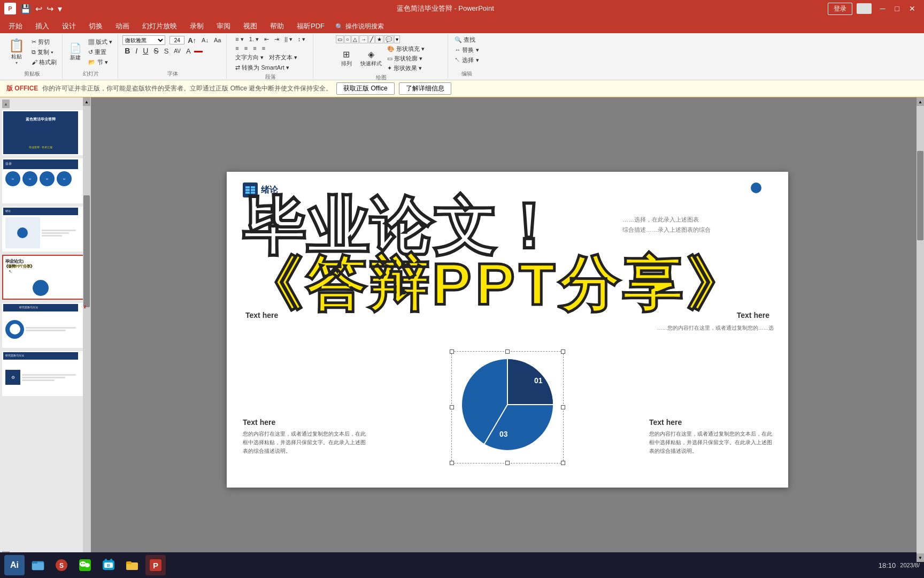 This screenshot has height=578, width=924. Describe the element at coordinates (44, 52) in the screenshot. I see `copy-button: ⧉ 复制 ▾` at that location.